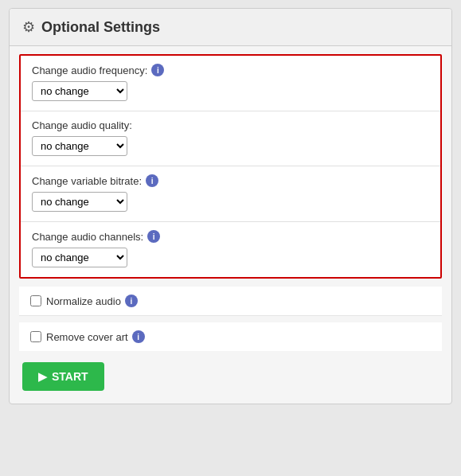 This screenshot has height=476, width=461. I want to click on audio-frequency-label: Change audio frequency: i, so click(231, 70).